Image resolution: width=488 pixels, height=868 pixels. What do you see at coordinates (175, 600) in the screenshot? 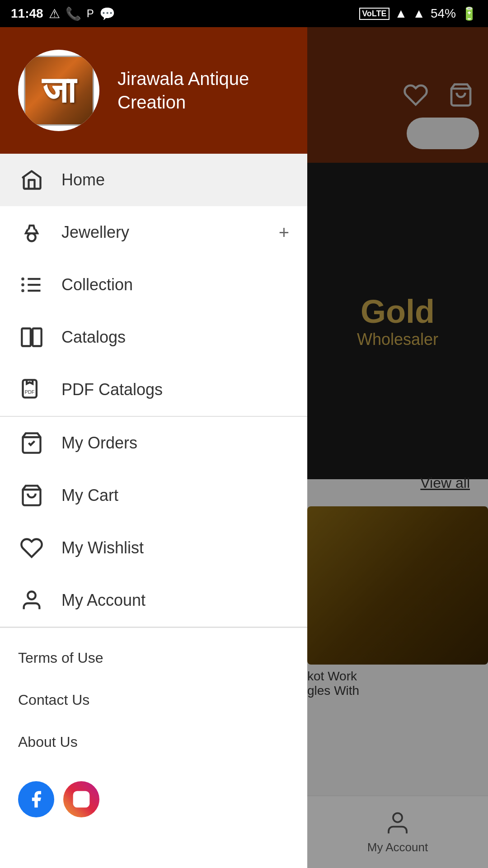
I see `menu-account-label: My Account` at bounding box center [175, 600].